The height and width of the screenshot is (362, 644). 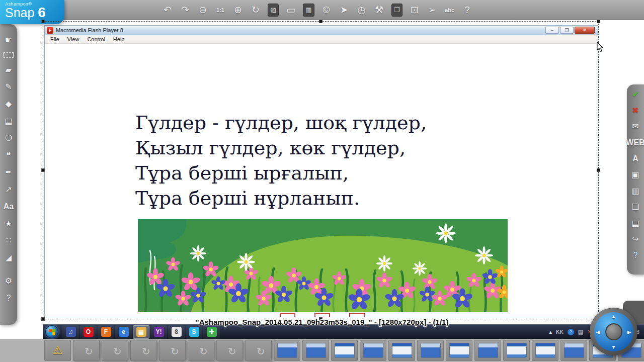 I want to click on send-email-icon: ✉, so click(x=635, y=127).